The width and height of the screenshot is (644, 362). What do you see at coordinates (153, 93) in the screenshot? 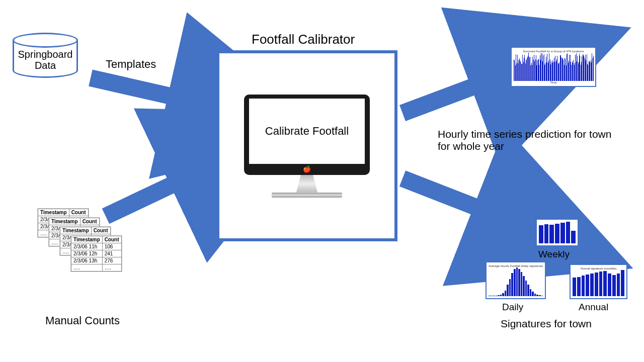
I see `arrow-templates` at bounding box center [153, 93].